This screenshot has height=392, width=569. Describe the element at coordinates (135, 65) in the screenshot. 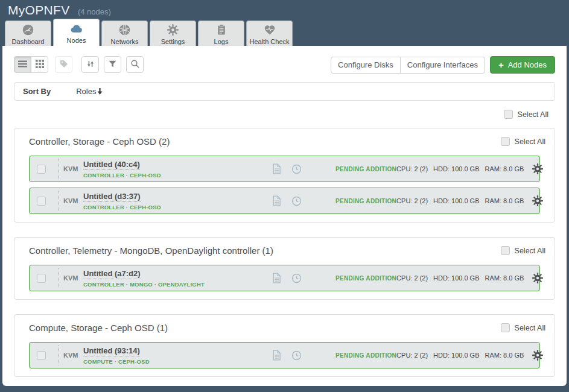

I see `search-icon` at that location.